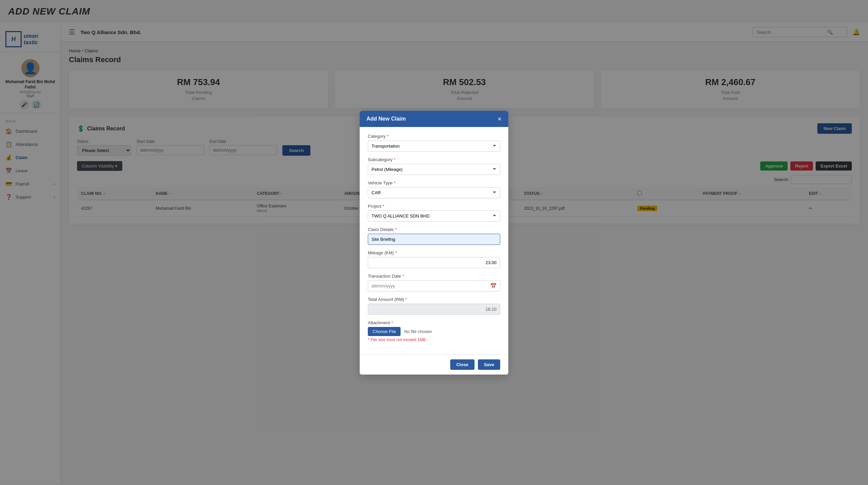 The height and width of the screenshot is (485, 868). Describe the element at coordinates (462, 365) in the screenshot. I see `modal-cancel-button: Close` at that location.